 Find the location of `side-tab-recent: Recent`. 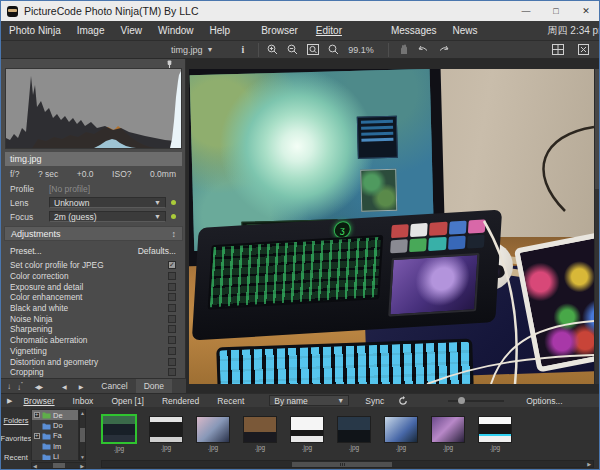

side-tab-recent: Recent is located at coordinates (16, 458).